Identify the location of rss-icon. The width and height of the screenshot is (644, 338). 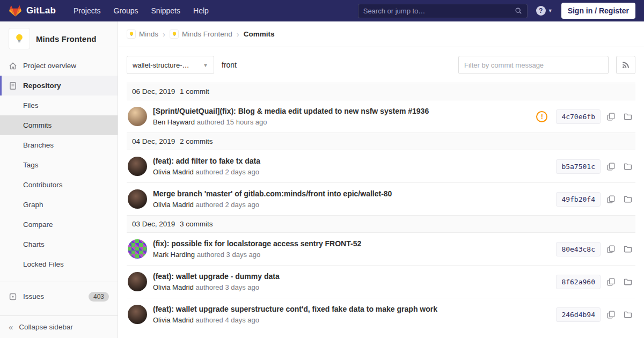
(626, 65).